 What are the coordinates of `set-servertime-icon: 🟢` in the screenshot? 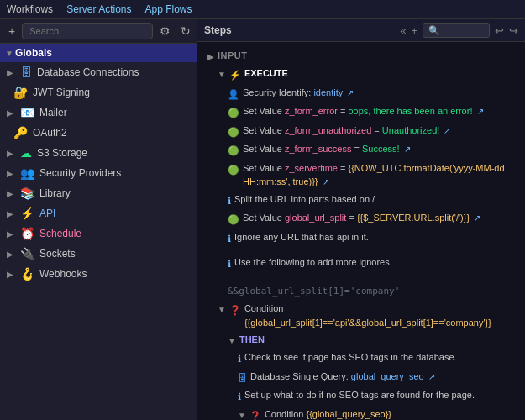 It's located at (234, 170).